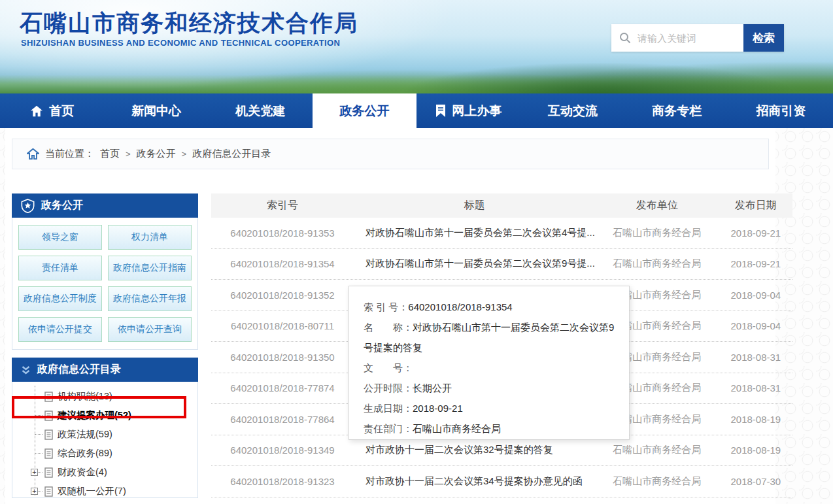 Image resolution: width=833 pixels, height=504 pixels. I want to click on main-nav: 首页 新闻中心 机关党建 政务公开 网上办事 互动交流 商务专栏 招商引资, so click(416, 111).